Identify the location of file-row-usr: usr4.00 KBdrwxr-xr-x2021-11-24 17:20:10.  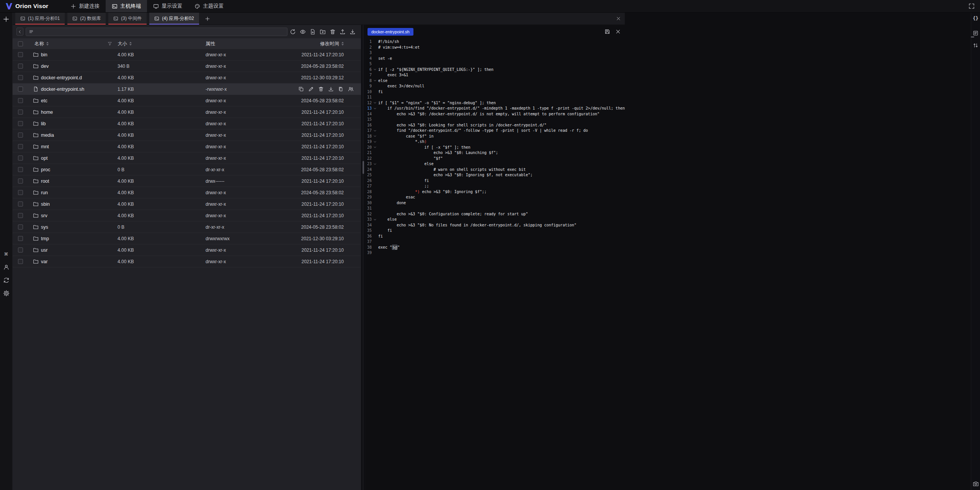
(187, 250).